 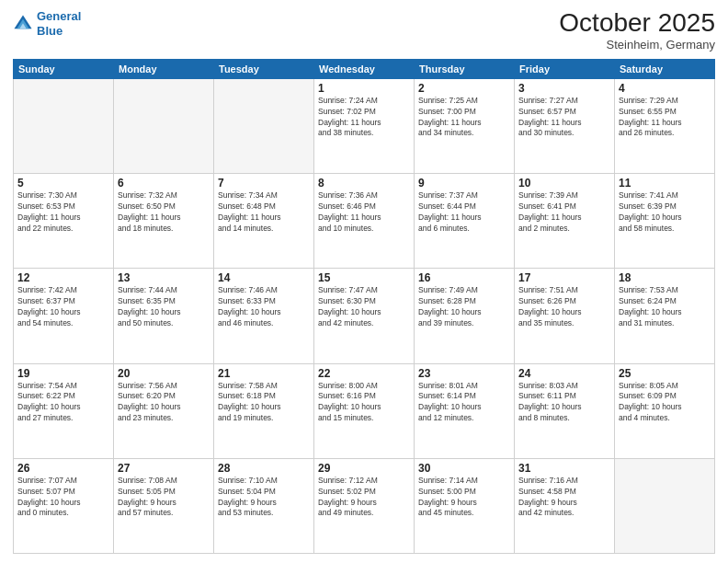 What do you see at coordinates (164, 410) in the screenshot?
I see `table-row: 20Sunrise: 7:56 AM Sunset: 6:20 PM Dayli…` at bounding box center [164, 410].